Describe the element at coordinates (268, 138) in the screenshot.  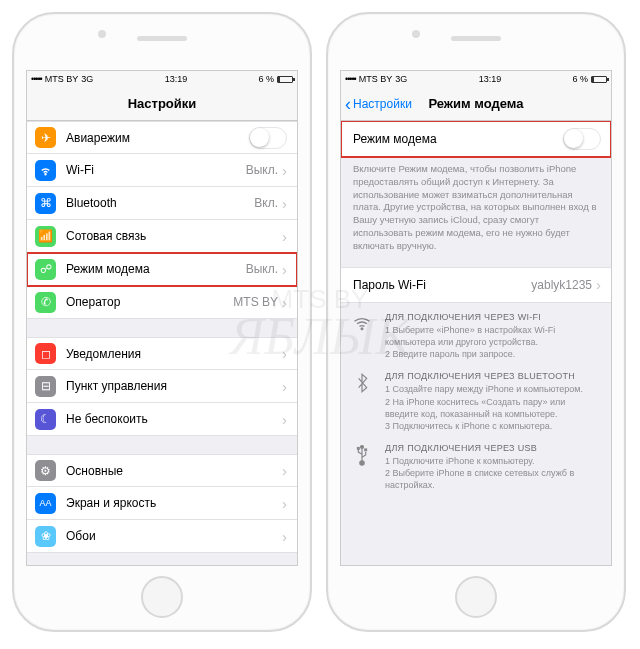
I see `airplane-toggle` at that location.